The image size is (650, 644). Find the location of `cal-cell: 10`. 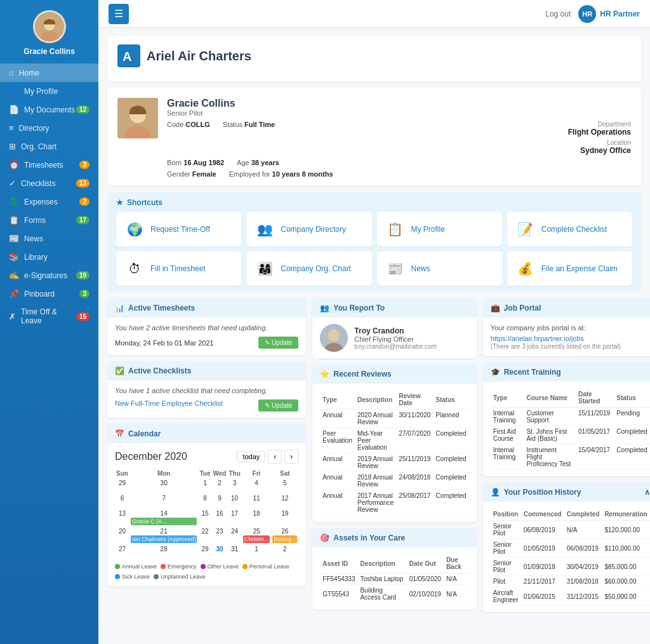

cal-cell: 10 is located at coordinates (234, 501).